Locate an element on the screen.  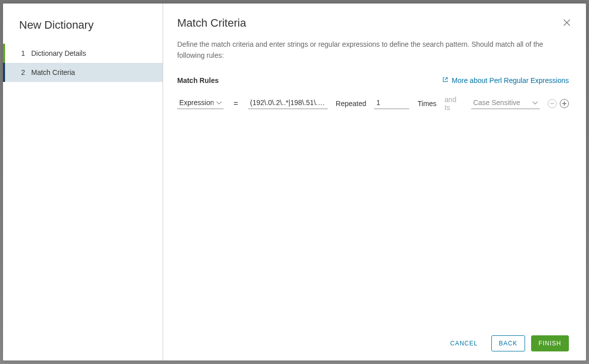
page-description: Define the match criteria and enter stri… is located at coordinates (373, 50).